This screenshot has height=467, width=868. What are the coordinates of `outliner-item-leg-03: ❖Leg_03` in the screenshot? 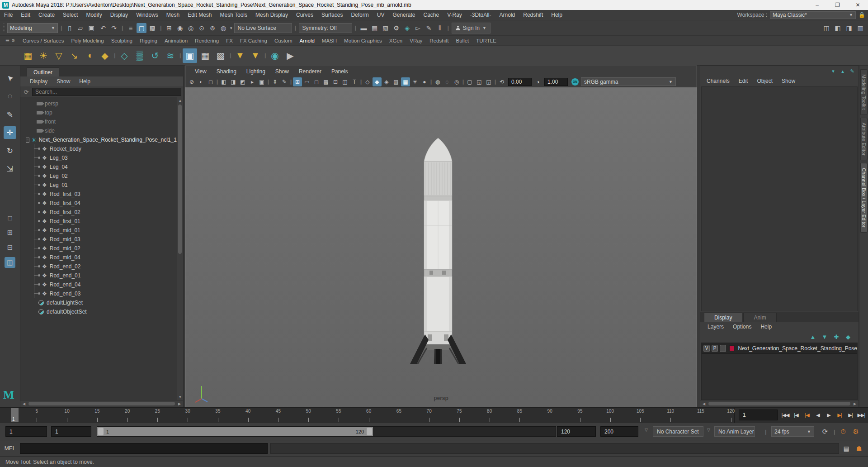 It's located at (99, 158).